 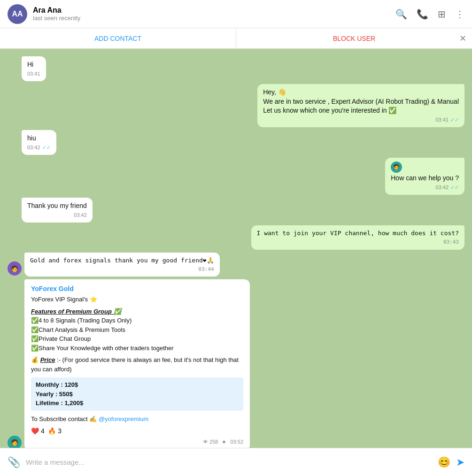 What do you see at coordinates (214, 14) in the screenshot?
I see `header-info: Ara Ana last seen recently` at bounding box center [214, 14].